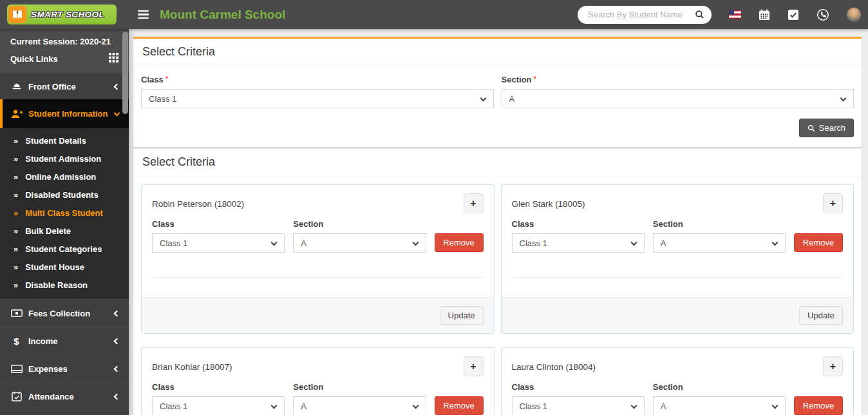 Image resolution: width=868 pixels, height=415 pixels. What do you see at coordinates (64, 396) in the screenshot?
I see `sidebar-item-attendance: Attendance` at bounding box center [64, 396].